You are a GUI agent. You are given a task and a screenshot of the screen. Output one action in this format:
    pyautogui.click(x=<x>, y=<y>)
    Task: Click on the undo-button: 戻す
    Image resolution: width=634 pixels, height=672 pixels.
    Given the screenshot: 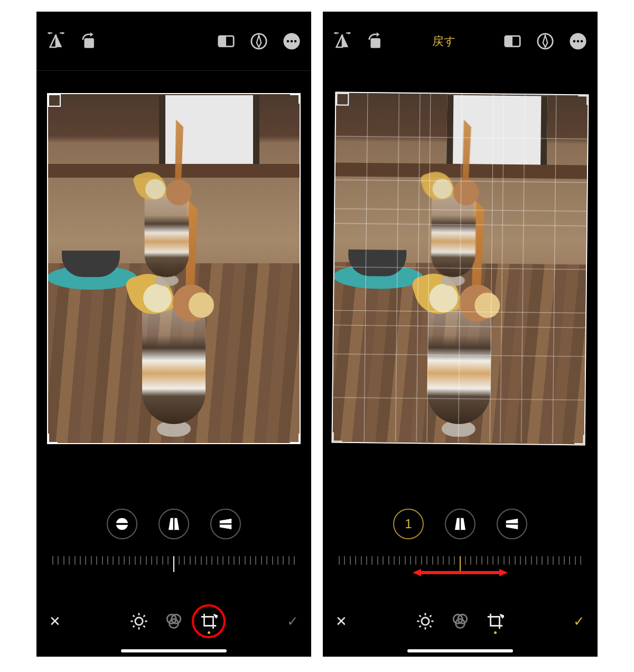 What is the action you would take?
    pyautogui.click(x=444, y=41)
    